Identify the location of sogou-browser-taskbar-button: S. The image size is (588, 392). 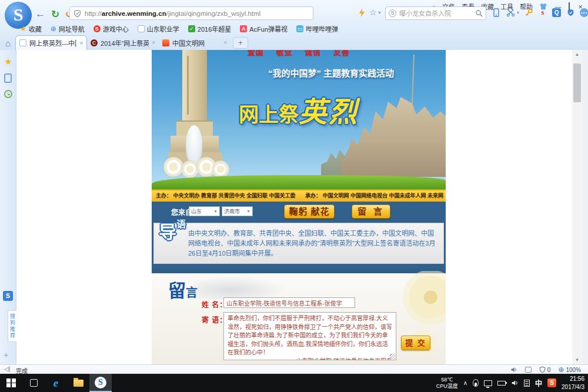
(101, 383).